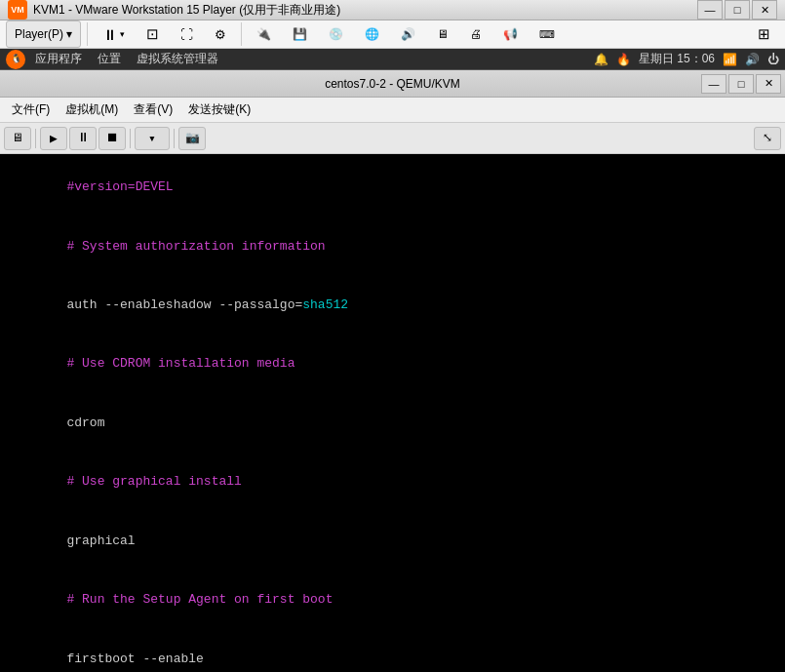 The height and width of the screenshot is (672, 785). What do you see at coordinates (443, 34) in the screenshot?
I see `display-icon: 🖥` at bounding box center [443, 34].